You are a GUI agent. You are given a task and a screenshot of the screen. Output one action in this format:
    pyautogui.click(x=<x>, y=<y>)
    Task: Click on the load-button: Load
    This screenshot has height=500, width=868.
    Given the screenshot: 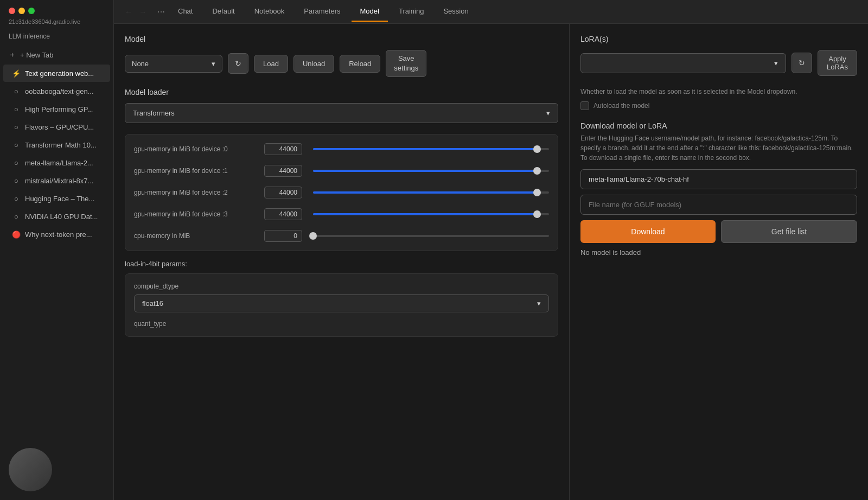 What is the action you would take?
    pyautogui.click(x=271, y=64)
    